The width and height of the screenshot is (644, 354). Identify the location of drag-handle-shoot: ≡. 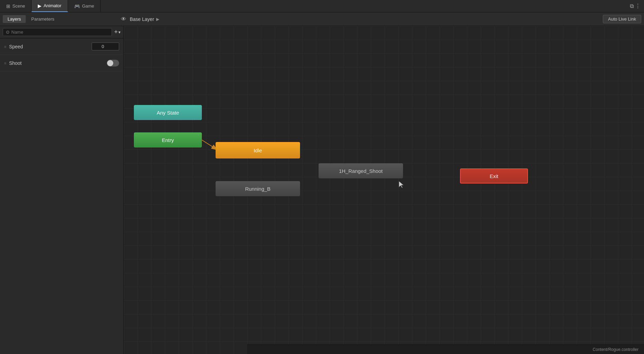
(5, 63).